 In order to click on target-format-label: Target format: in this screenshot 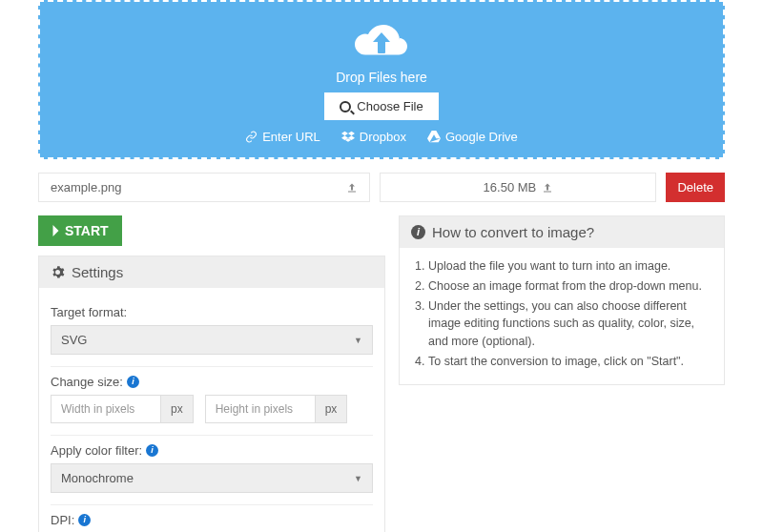, I will do `click(212, 313)`.